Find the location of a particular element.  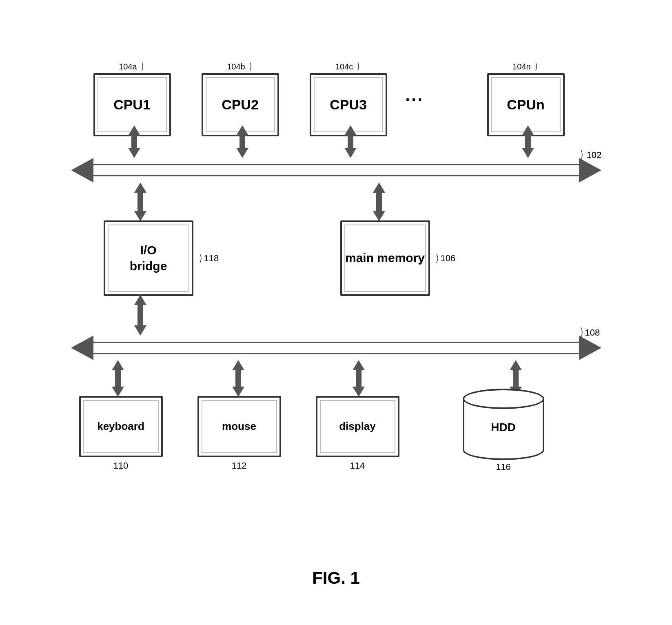

main-memory-block: main memory 106 is located at coordinates (398, 258).